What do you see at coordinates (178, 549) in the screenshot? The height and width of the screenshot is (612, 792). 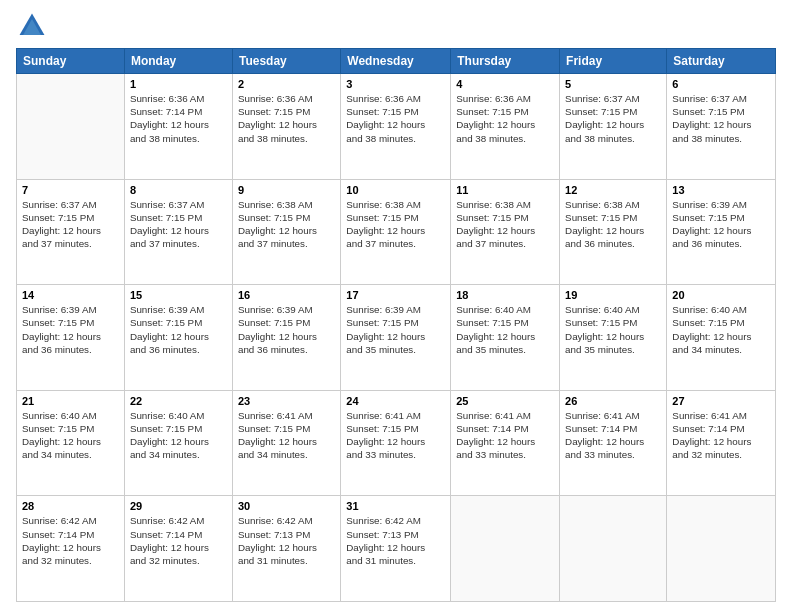 I see `calendar-cell: 29Sunrise: 6:42 AMSunset: 7:14 PMDayligh…` at bounding box center [178, 549].